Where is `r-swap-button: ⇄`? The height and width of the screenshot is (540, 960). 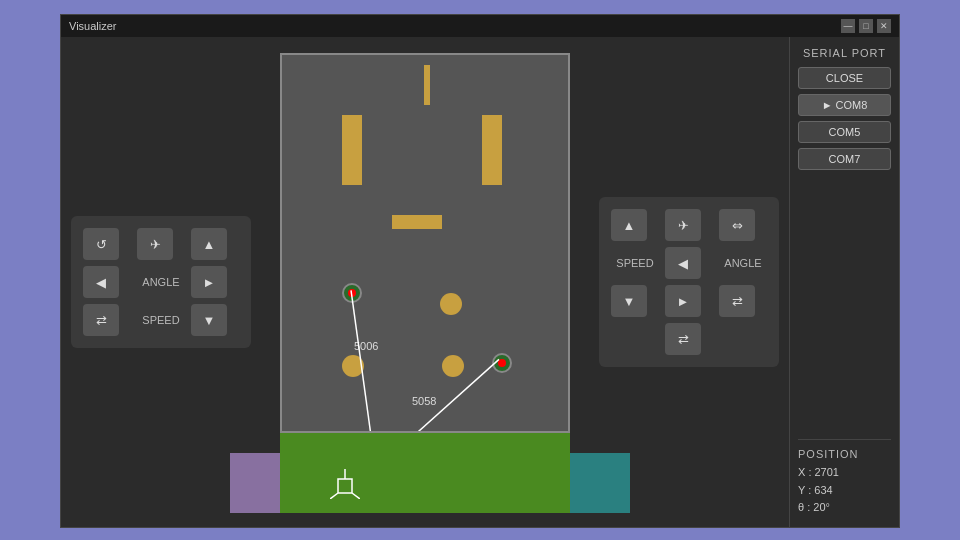
r-swap-button: ⇄ is located at coordinates (737, 301).